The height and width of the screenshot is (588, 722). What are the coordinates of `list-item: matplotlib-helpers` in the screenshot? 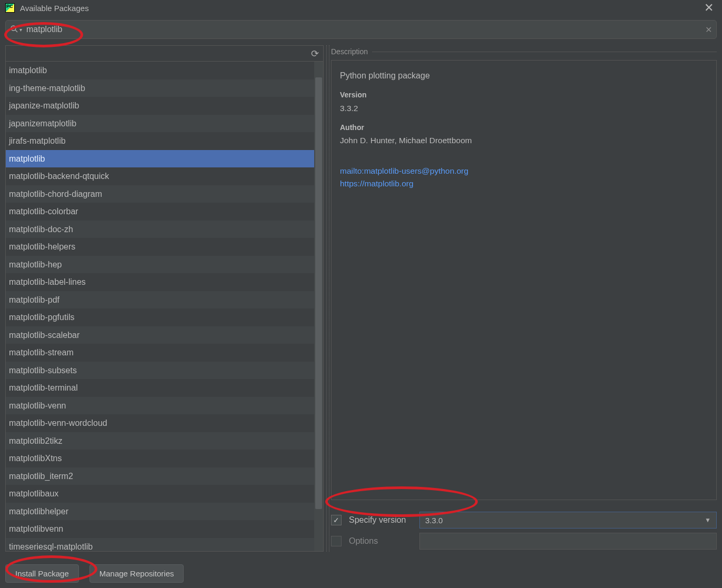 It's located at (164, 247).